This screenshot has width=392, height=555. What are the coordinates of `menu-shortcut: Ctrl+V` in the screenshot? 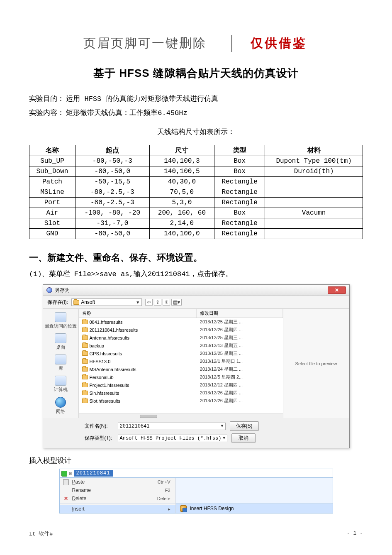 It's located at (164, 482).